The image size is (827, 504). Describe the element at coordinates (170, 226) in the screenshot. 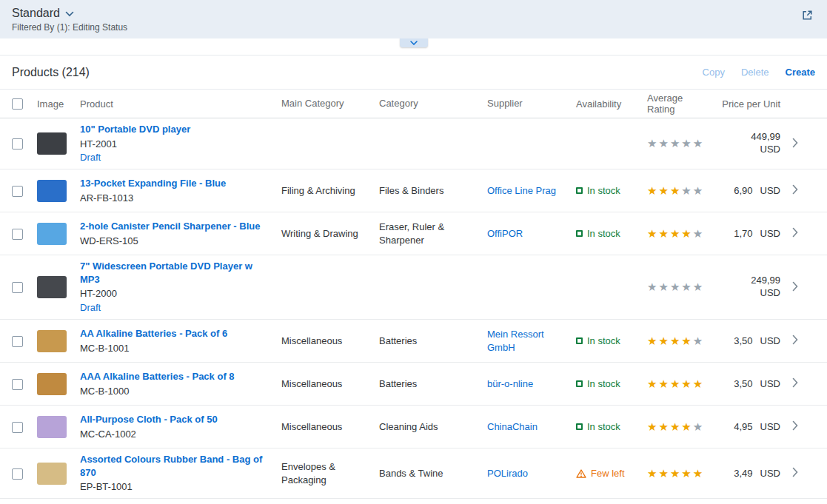

I see `product-link: 2-hole Canister Pencil Sharpener - Blue` at that location.